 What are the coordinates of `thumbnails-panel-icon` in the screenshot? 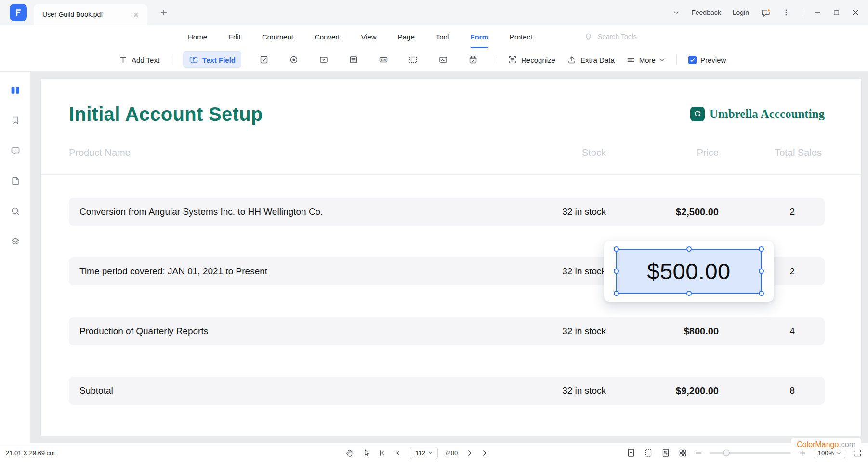 It's located at (15, 90).